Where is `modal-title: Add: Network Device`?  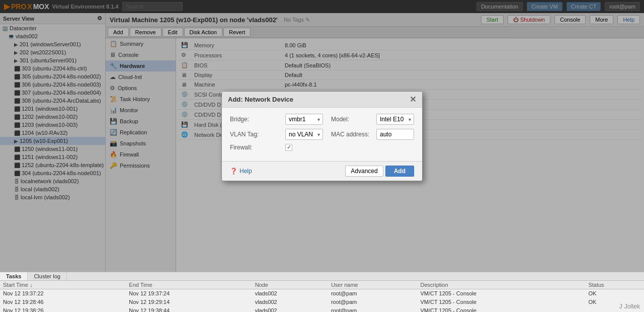
modal-title: Add: Network Device is located at coordinates (261, 100).